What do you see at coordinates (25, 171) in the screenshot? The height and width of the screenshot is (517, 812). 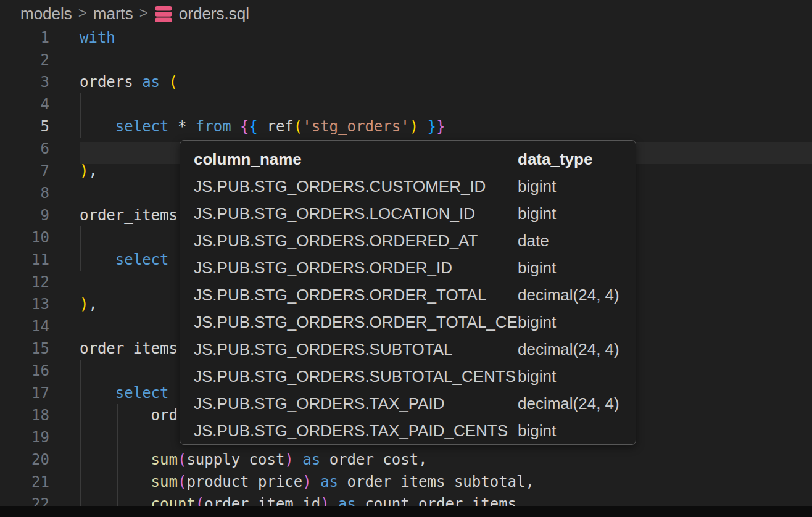 I see `line-number: 7` at bounding box center [25, 171].